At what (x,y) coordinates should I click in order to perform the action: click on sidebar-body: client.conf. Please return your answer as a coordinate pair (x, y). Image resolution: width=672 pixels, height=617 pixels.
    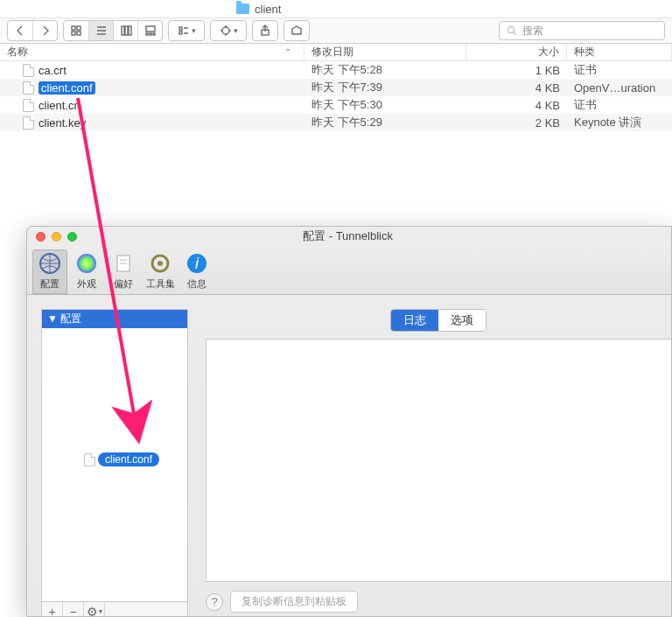
    Looking at the image, I should click on (115, 465).